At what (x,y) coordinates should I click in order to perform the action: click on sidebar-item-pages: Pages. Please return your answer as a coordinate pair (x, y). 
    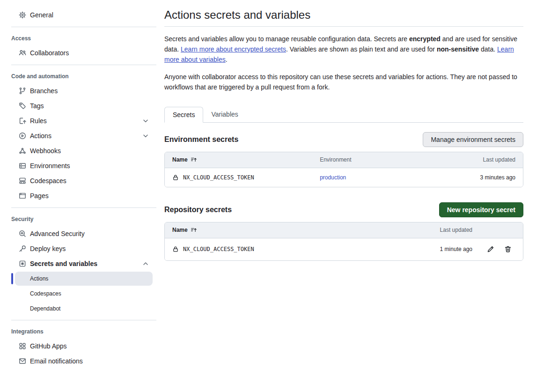
    Looking at the image, I should click on (78, 196).